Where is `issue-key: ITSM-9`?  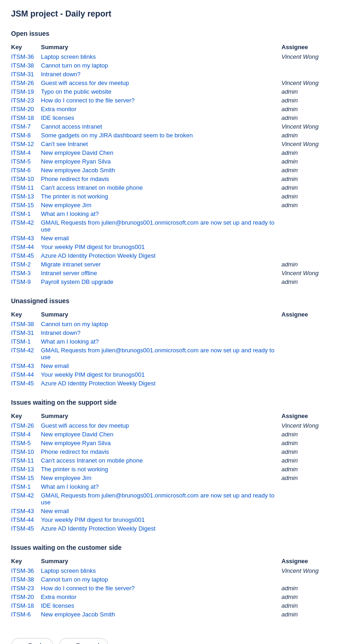 issue-key: ITSM-9 is located at coordinates (26, 282).